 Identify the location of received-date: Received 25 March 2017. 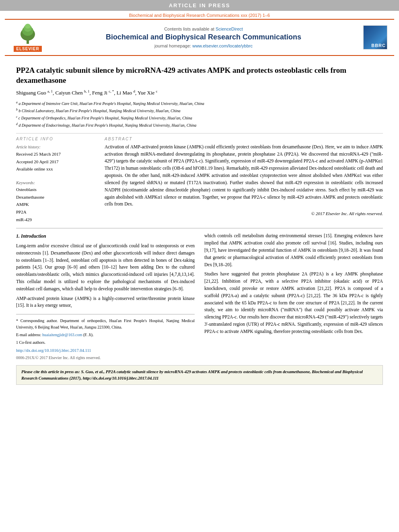
(39, 154).